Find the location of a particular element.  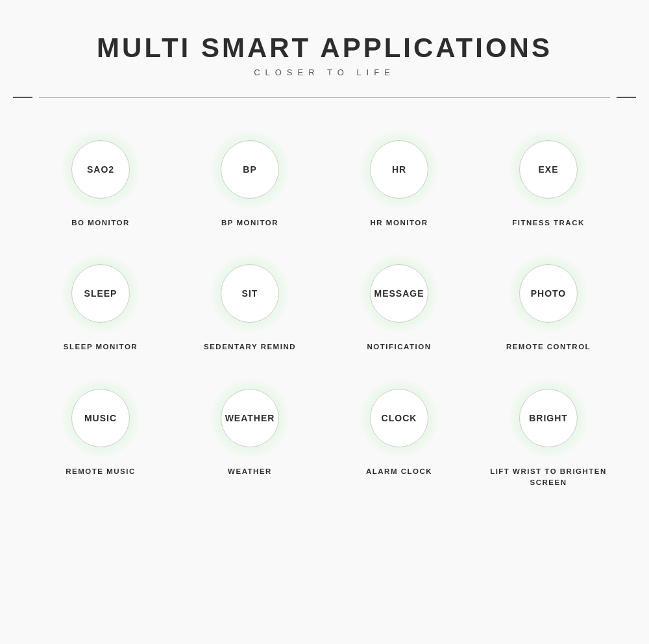

app-item-sao2: SAO2BO MONITOR is located at coordinates (101, 177).